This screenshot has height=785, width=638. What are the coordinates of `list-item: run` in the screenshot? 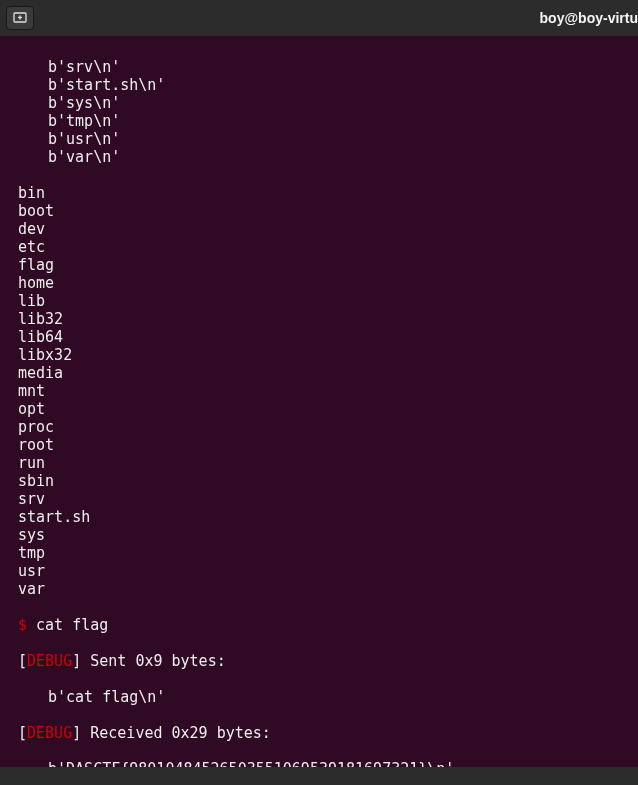 It's located at (319, 463).